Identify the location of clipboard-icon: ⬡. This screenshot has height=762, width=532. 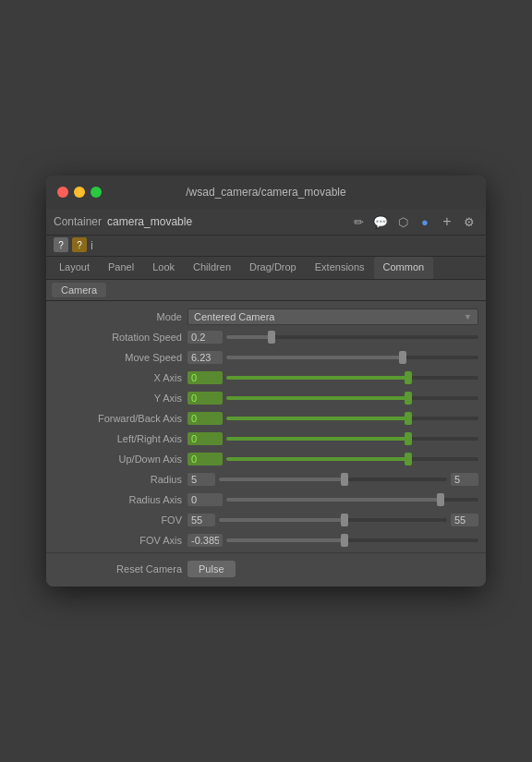
(403, 222).